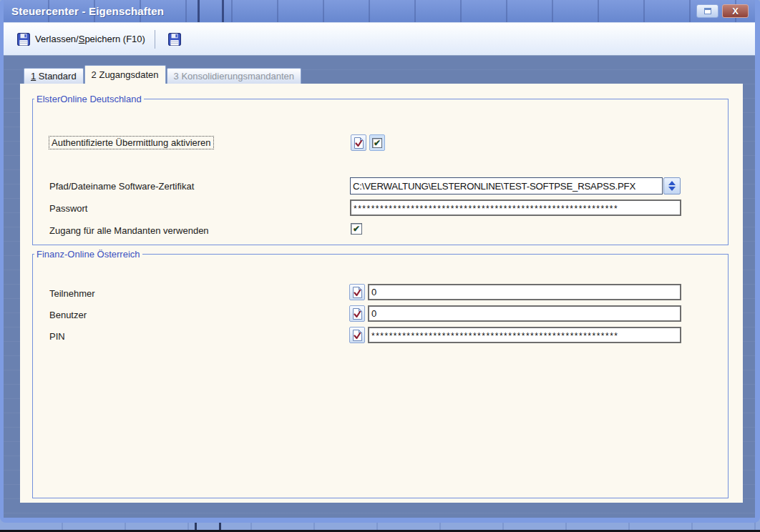 Image resolution: width=760 pixels, height=532 pixels. Describe the element at coordinates (507, 186) in the screenshot. I see `cert-path-input` at that location.